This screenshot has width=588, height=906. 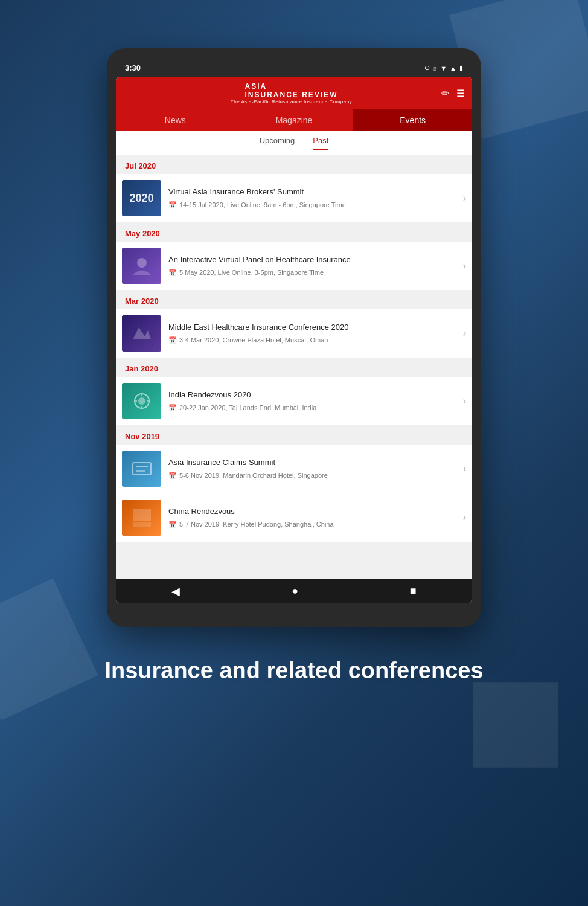 What do you see at coordinates (291, 101) in the screenshot?
I see `app-logo-subtitle: The Asia-Pacific Reinsurance Insurance C…` at bounding box center [291, 101].